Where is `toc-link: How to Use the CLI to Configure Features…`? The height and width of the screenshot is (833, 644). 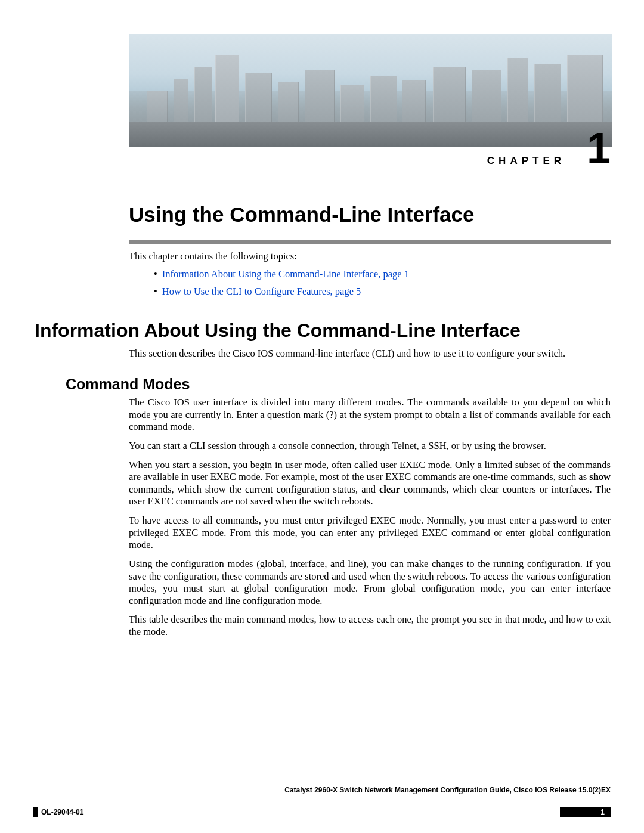 toc-link: How to Use the CLI to Configure Features… is located at coordinates (262, 291).